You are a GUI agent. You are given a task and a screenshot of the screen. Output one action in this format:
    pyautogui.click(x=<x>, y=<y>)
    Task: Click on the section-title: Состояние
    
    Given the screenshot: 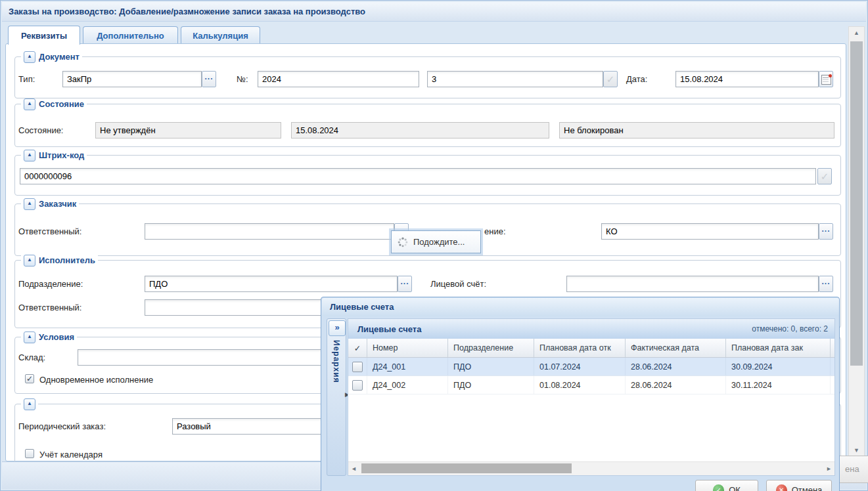 What is the action you would take?
    pyautogui.click(x=62, y=104)
    